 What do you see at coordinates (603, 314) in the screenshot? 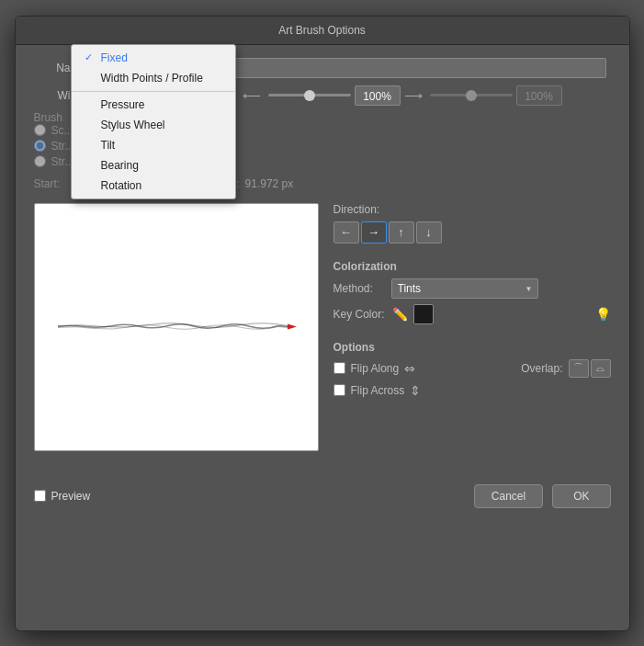
I see `lightbulb-icon: 💡` at bounding box center [603, 314].